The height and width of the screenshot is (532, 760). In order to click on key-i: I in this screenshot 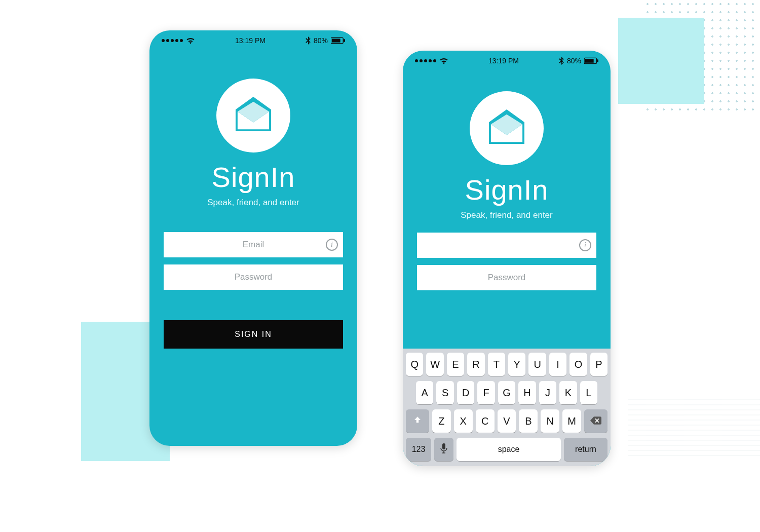, I will do `click(558, 364)`.